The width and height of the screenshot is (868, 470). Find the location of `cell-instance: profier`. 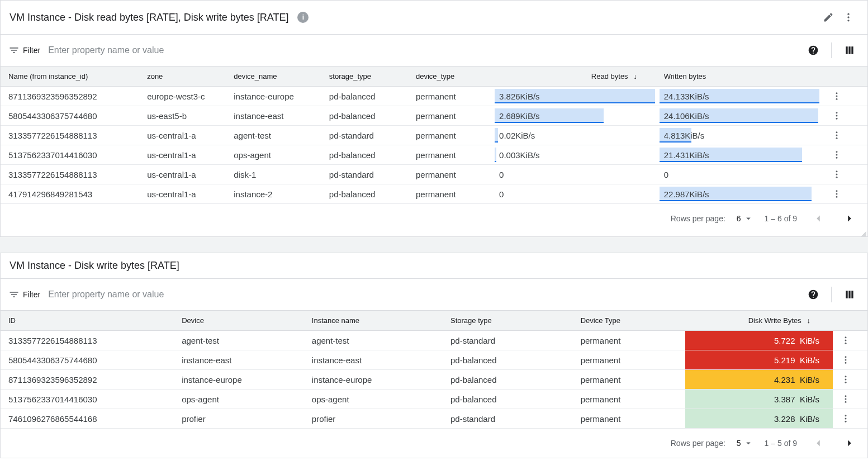

cell-instance: profier is located at coordinates (373, 419).